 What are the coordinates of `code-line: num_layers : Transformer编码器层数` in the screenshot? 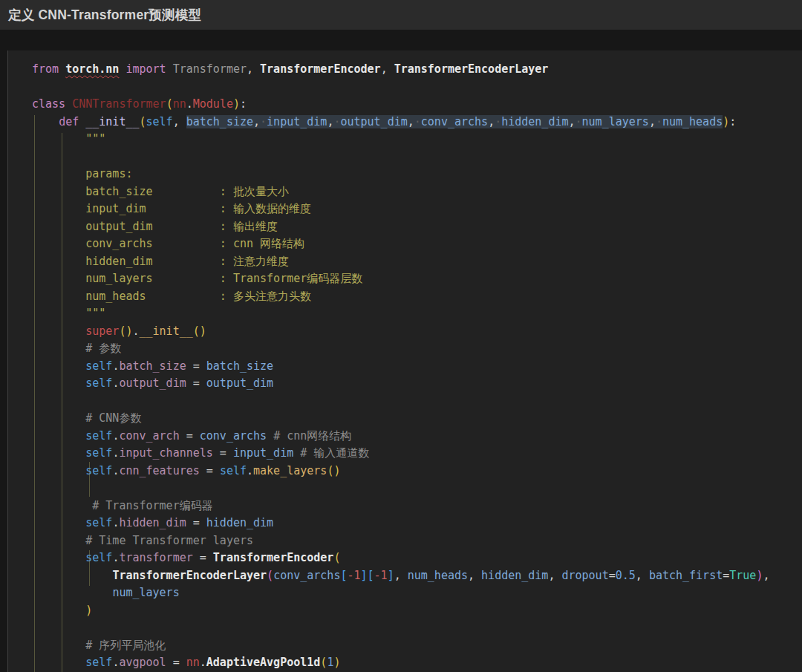 It's located at (417, 279).